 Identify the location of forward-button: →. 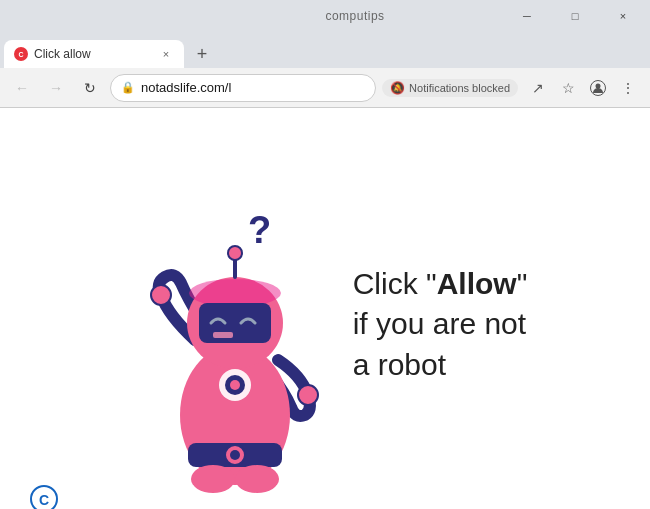
(56, 88).